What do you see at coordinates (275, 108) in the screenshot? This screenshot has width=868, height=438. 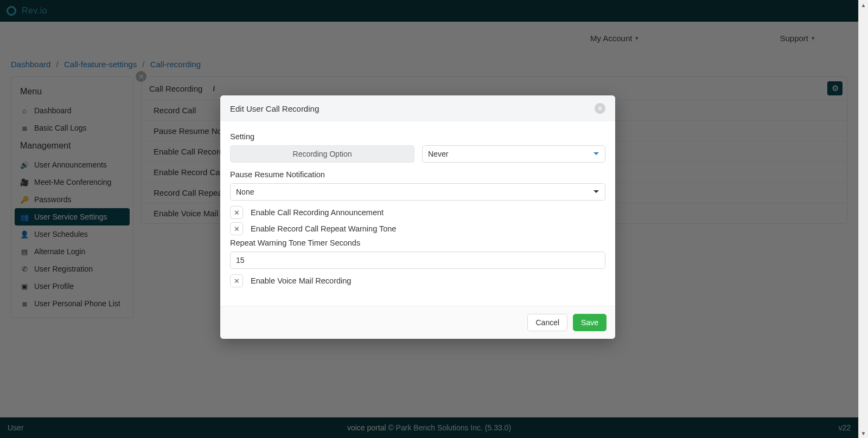 I see `modal-title: Edit User Call Recording` at bounding box center [275, 108].